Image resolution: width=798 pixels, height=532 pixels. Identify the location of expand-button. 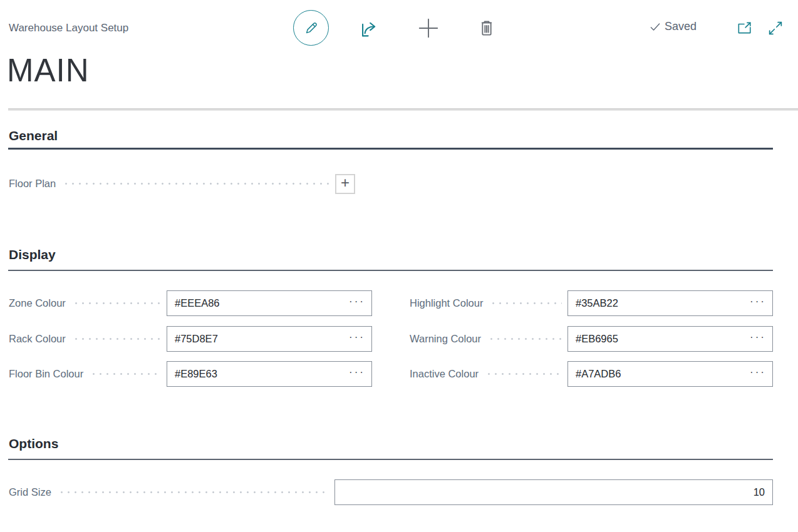
(775, 28).